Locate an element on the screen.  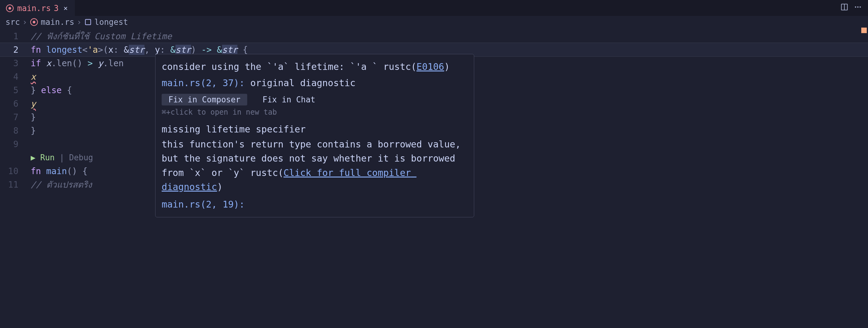
code-content: } else { is located at coordinates (51, 90).